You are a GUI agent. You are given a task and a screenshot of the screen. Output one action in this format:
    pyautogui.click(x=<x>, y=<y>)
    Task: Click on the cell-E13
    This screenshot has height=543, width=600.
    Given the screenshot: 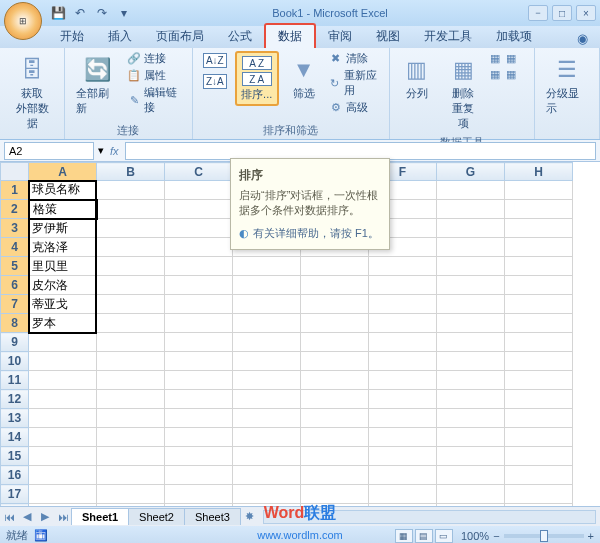 What is the action you would take?
    pyautogui.click(x=335, y=418)
    